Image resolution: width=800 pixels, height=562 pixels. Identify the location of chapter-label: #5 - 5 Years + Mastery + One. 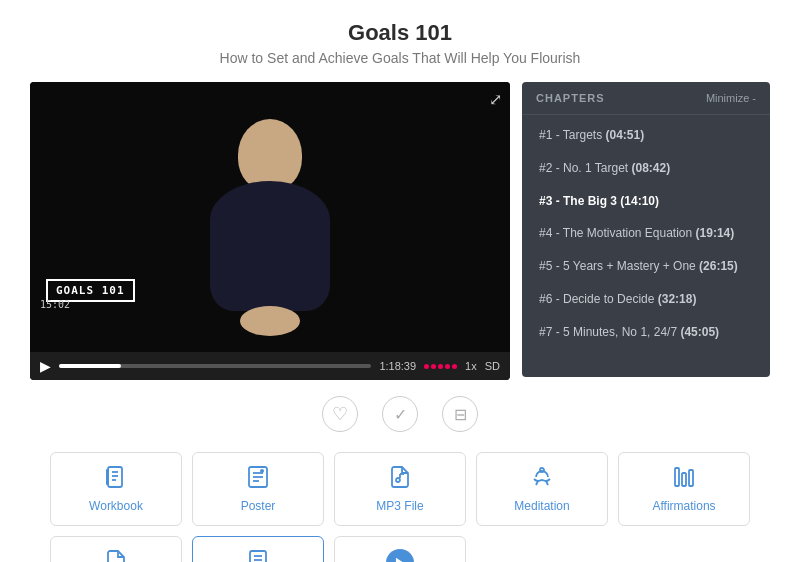
(619, 266).